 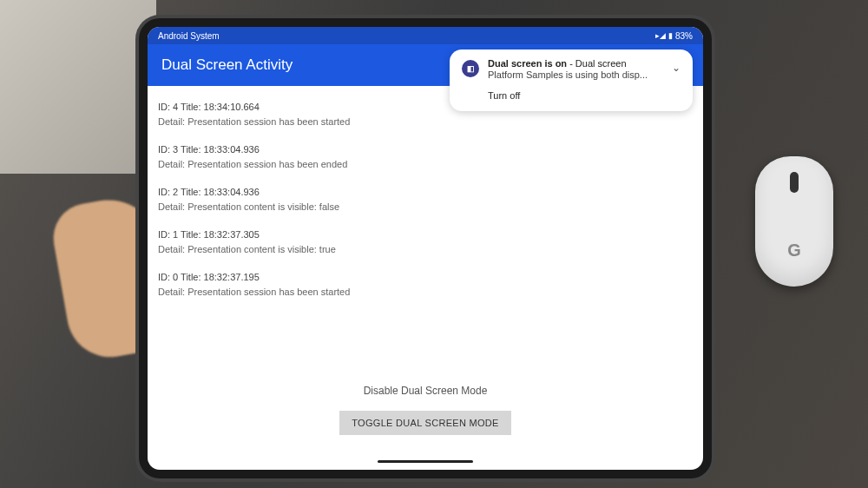 What do you see at coordinates (425, 234) in the screenshot?
I see `log-title: ID: 1 Title: 18:32:37.305` at bounding box center [425, 234].